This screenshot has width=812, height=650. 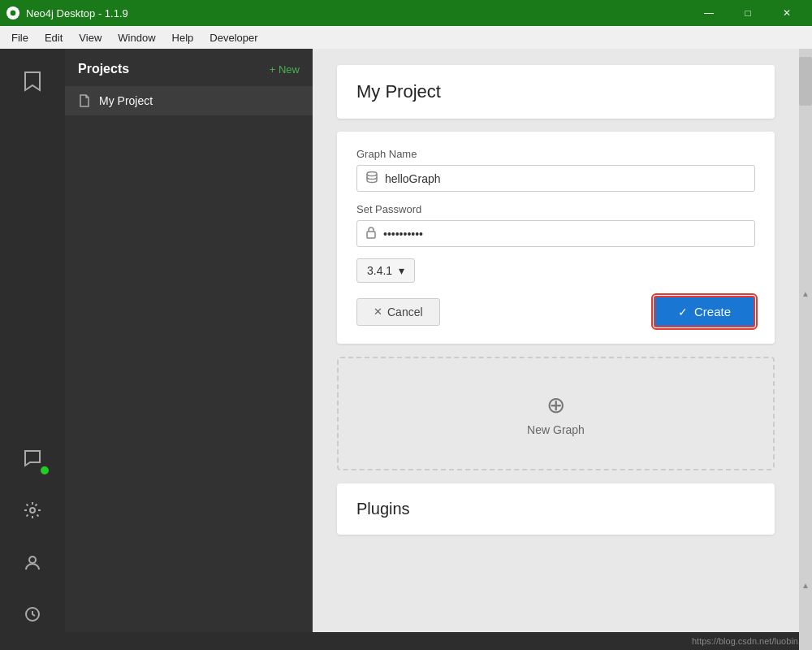 I want to click on close-button: ✕, so click(x=787, y=13).